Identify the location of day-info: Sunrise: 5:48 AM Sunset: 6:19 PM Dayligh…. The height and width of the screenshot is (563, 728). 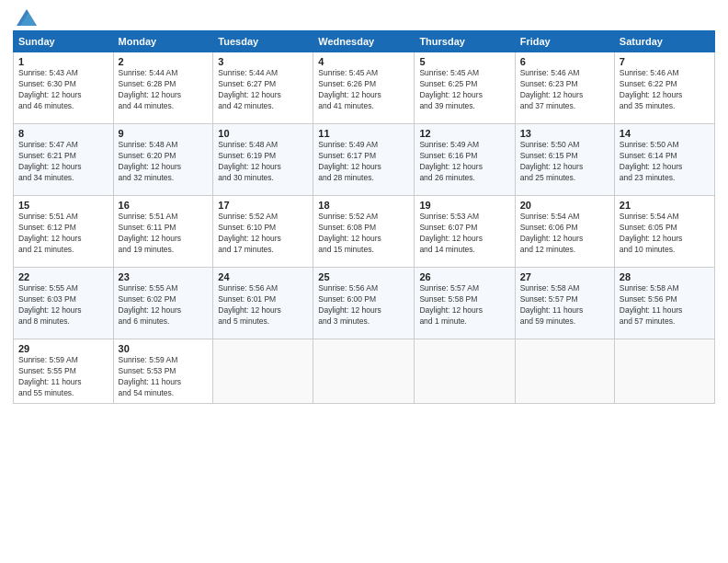
(263, 162).